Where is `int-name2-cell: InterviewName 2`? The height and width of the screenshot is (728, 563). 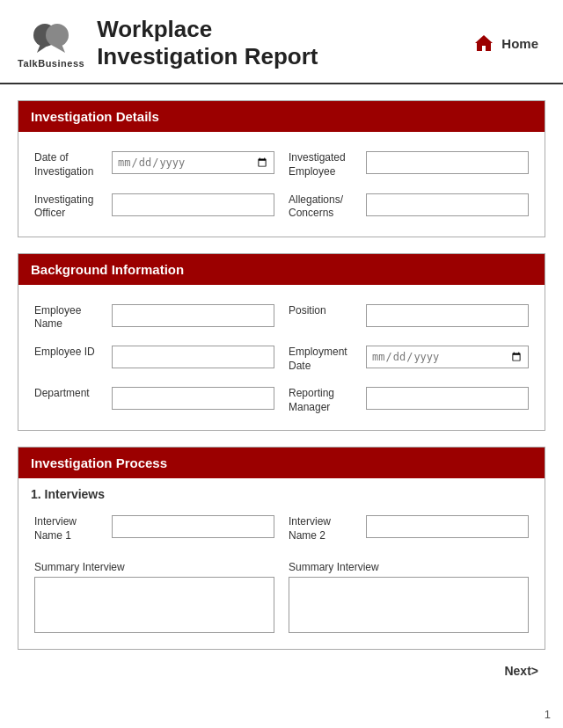
int-name2-cell: InterviewName 2 is located at coordinates (408, 529).